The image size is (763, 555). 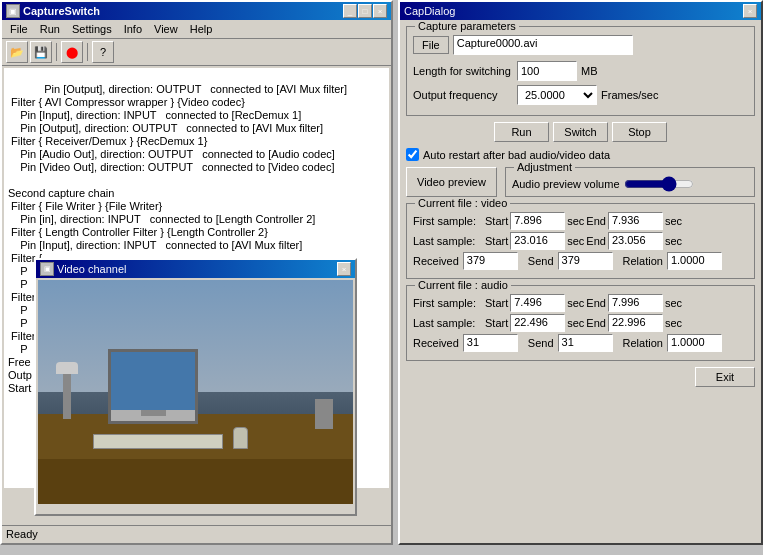 I want to click on maximize-btn: □, so click(x=365, y=11).